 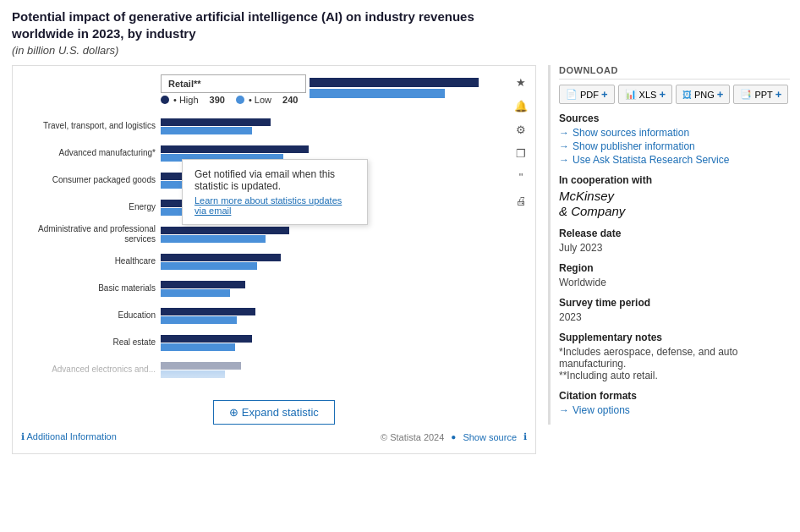 I want to click on supplementary-section: Supplementary notes *Includes aerospace,…, so click(x=675, y=357).